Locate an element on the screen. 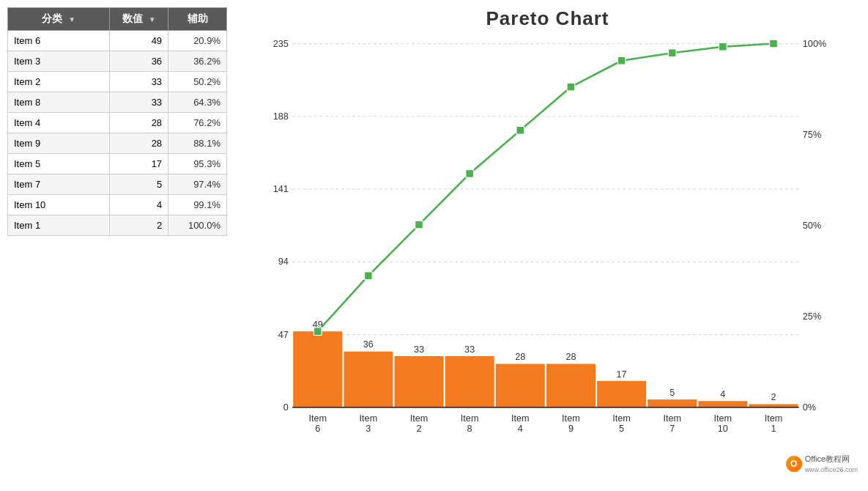 The height and width of the screenshot is (491, 868). table-row: Item 2 33 50.2% is located at coordinates (117, 82).